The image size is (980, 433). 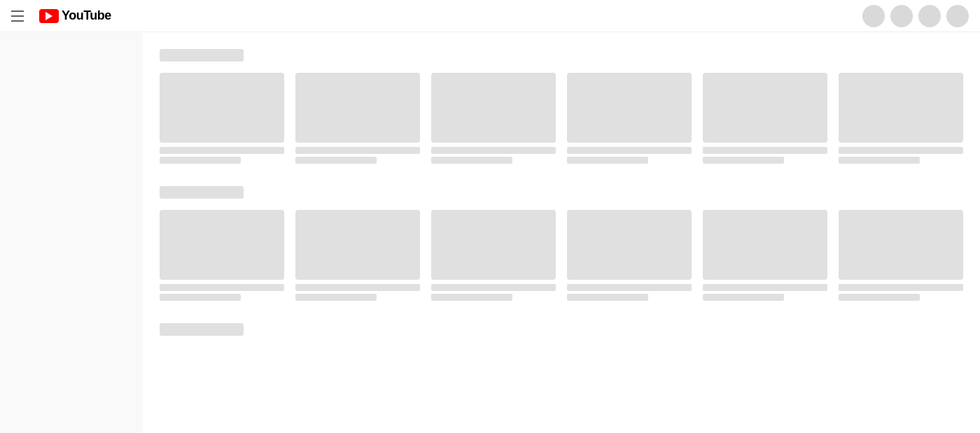 I want to click on header: YouTube, so click(x=490, y=16).